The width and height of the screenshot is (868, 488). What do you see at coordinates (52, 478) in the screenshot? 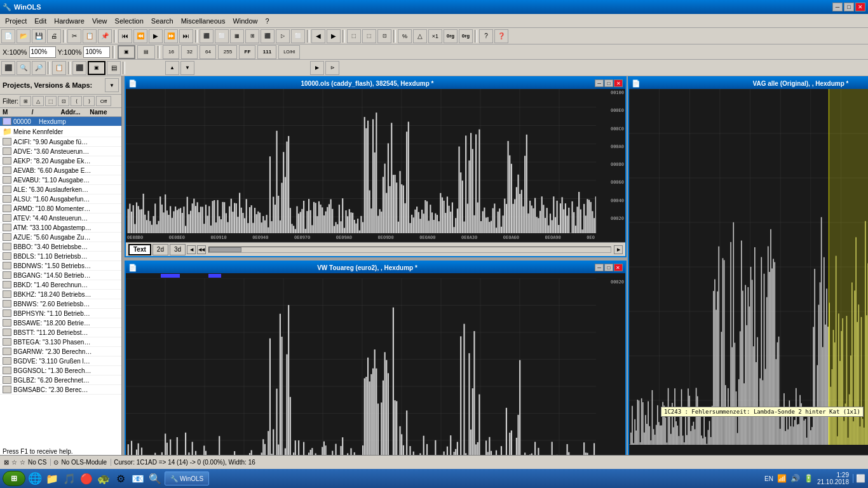
I see `taskbar-icon-folder: 📁` at bounding box center [52, 478].